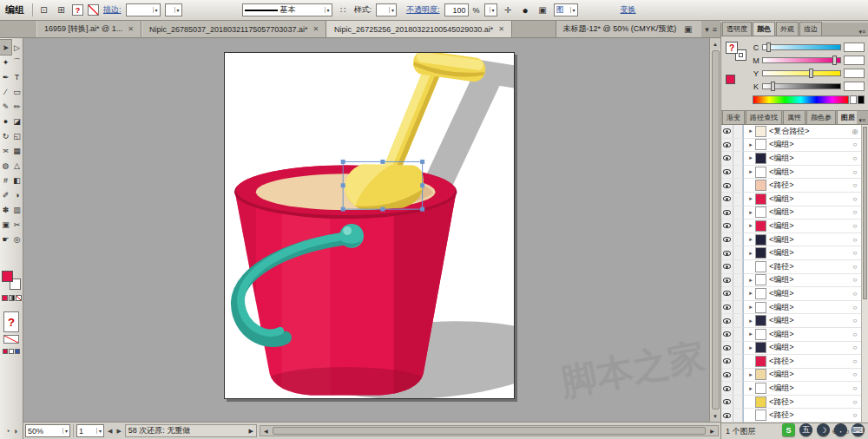  I want to click on artboard-tool-icon: ▣, so click(5, 224).